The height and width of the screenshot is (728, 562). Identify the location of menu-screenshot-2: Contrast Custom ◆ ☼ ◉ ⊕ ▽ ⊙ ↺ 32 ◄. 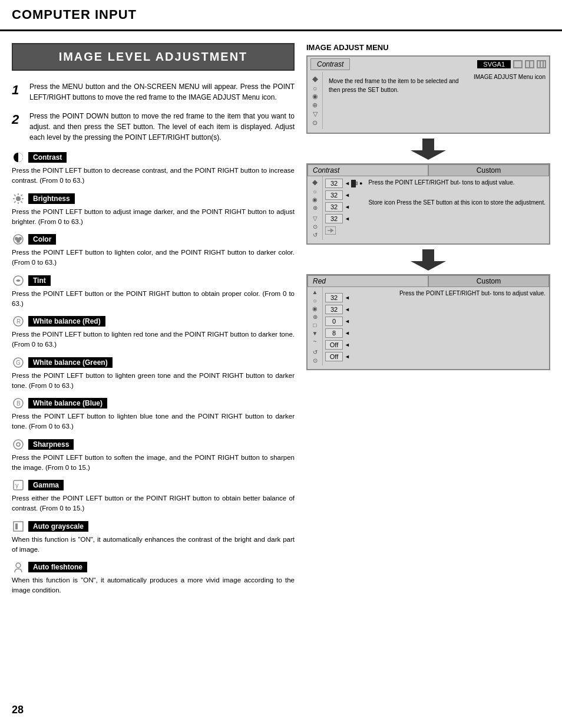
(428, 204).